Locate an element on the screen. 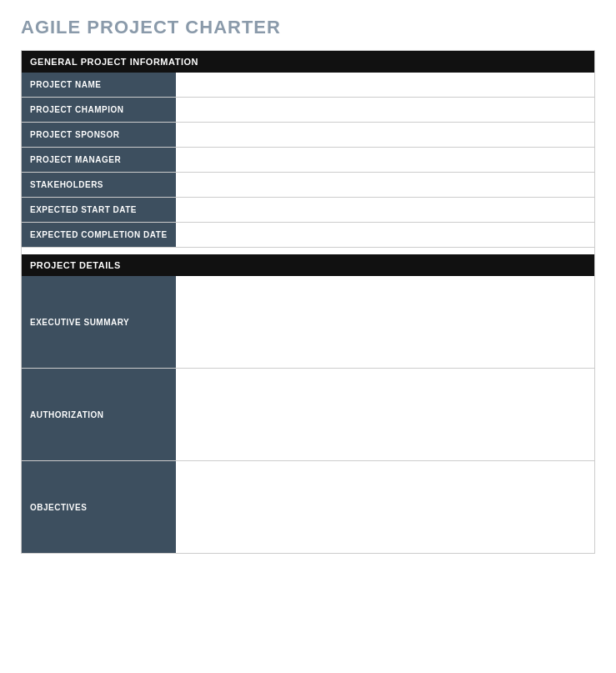 Image resolution: width=616 pixels, height=673 pixels. completion-date-row: EXPECTED COMPLETION DATE is located at coordinates (308, 235).